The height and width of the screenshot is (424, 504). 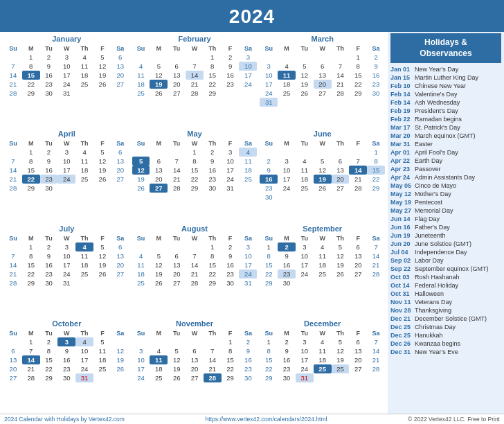 What do you see at coordinates (438, 277) in the screenshot?
I see `holiday-name: Rosh Hashanah` at bounding box center [438, 277].